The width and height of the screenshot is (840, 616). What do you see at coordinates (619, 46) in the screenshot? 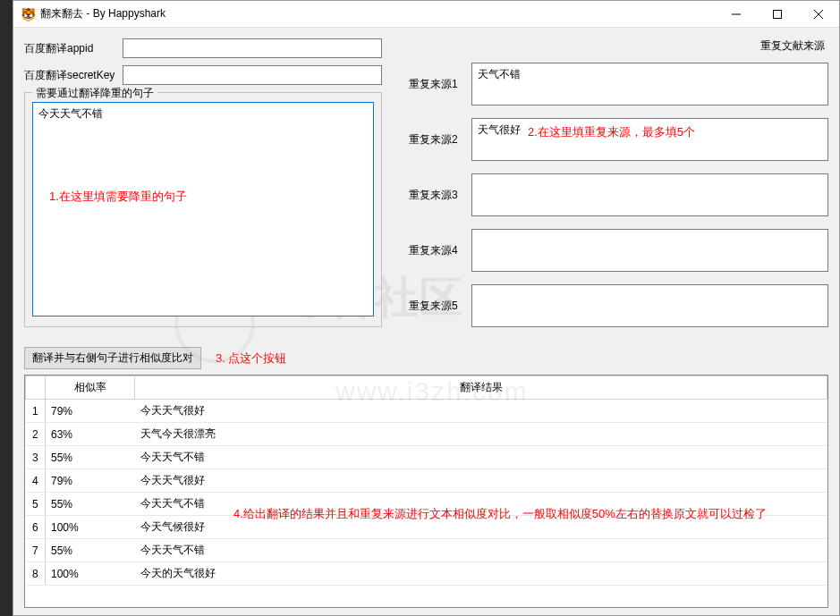
I see `sources-header: 重复文献来源` at bounding box center [619, 46].